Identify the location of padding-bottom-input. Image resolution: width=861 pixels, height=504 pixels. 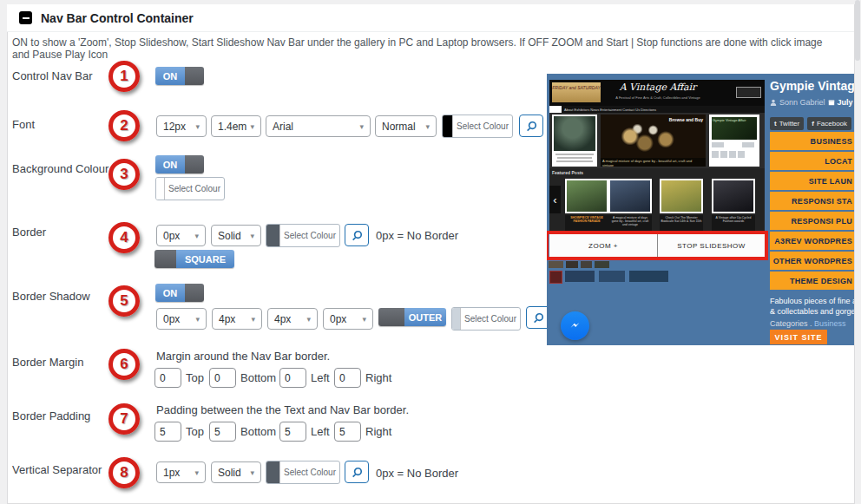
(222, 432).